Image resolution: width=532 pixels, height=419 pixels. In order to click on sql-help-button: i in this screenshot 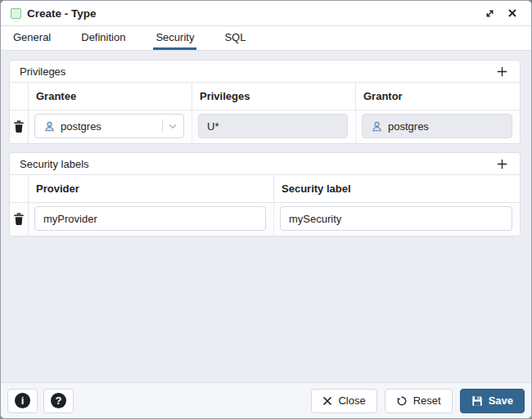, I will do `click(23, 401)`.